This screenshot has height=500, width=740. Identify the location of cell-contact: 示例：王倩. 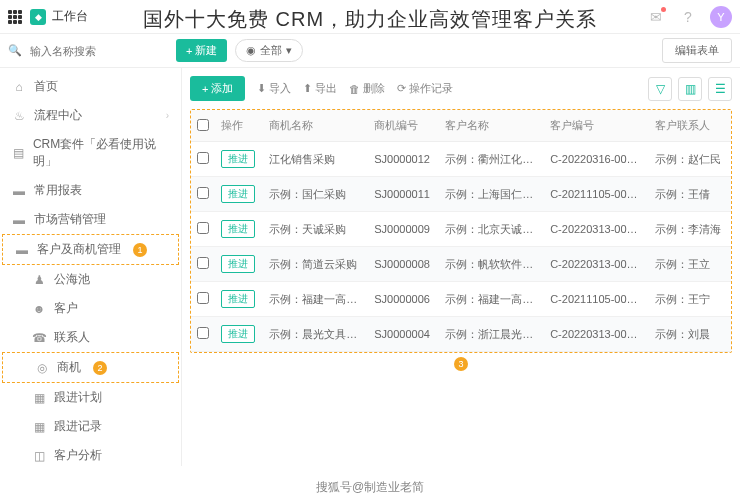
(690, 194).